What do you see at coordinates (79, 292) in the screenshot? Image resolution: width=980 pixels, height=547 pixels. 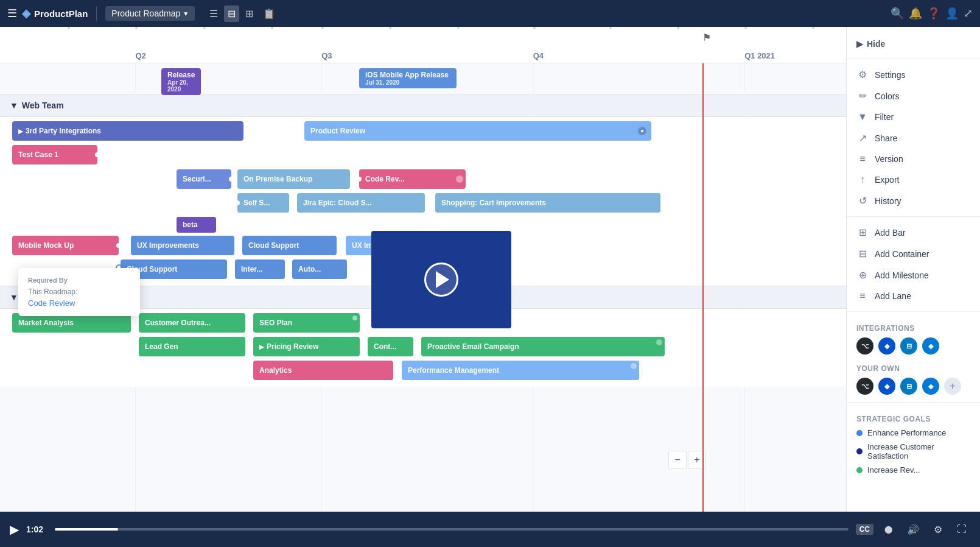 I see `required-by-popup: Required By This Roadmap: Code Review` at bounding box center [79, 292].